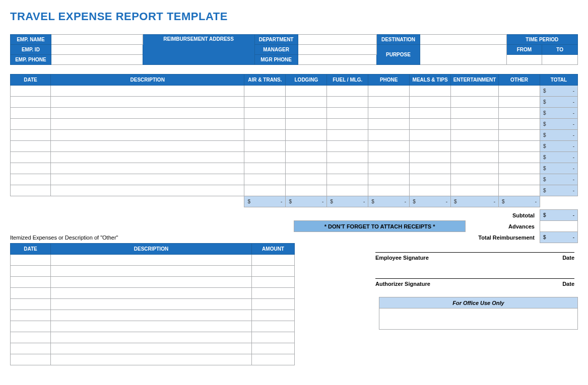 Image resolution: width=588 pixels, height=385 pixels. I want to click on purpose-input, so click(463, 55).